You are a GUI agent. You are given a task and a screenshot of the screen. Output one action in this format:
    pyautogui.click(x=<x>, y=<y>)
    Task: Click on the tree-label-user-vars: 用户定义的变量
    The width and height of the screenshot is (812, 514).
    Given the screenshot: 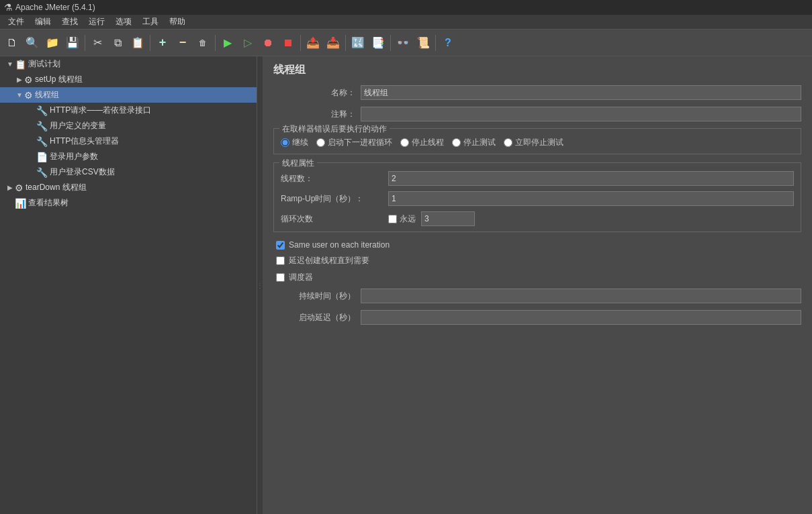 What is the action you would take?
    pyautogui.click(x=78, y=126)
    